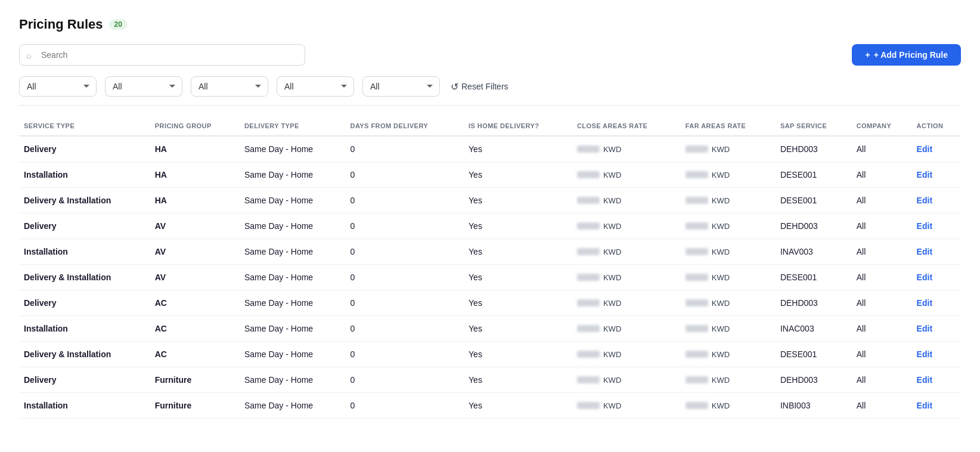  Describe the element at coordinates (162, 55) in the screenshot. I see `search-wrapper: ⌕` at that location.